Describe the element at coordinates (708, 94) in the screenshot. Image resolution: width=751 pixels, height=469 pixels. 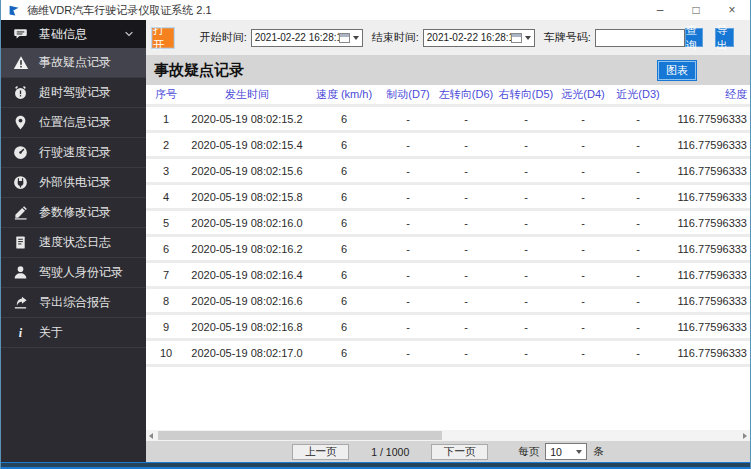
I see `column-header: 经度` at that location.